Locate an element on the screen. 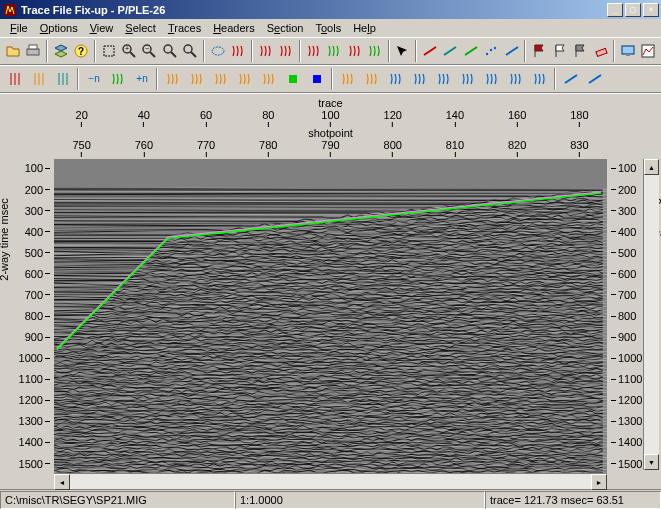 This screenshot has height=509, width=661. toolbar-1: ?+− is located at coordinates (330, 51).